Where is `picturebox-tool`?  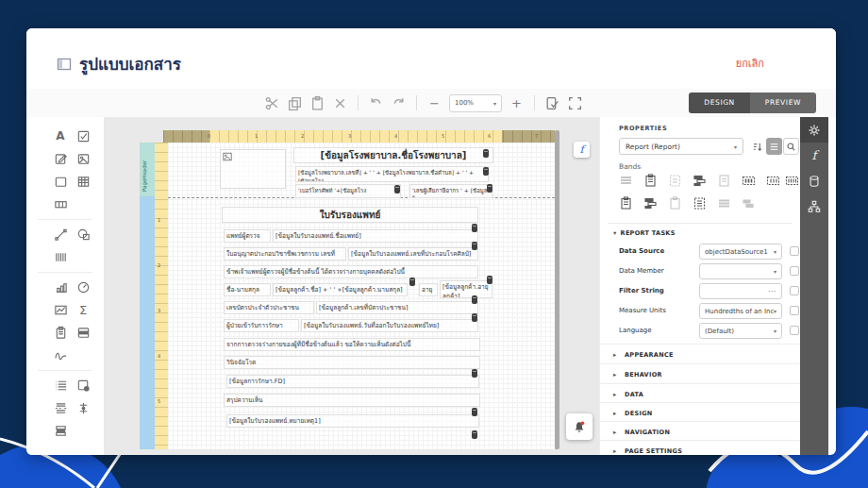 picturebox-tool is located at coordinates (83, 159).